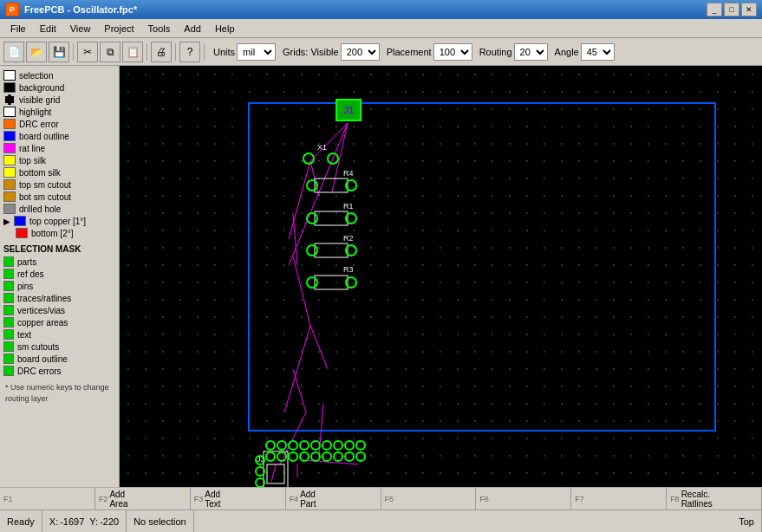 This screenshot has height=532, width=762. Describe the element at coordinates (199, 499) in the screenshot. I see `f3-num: F3` at that location.